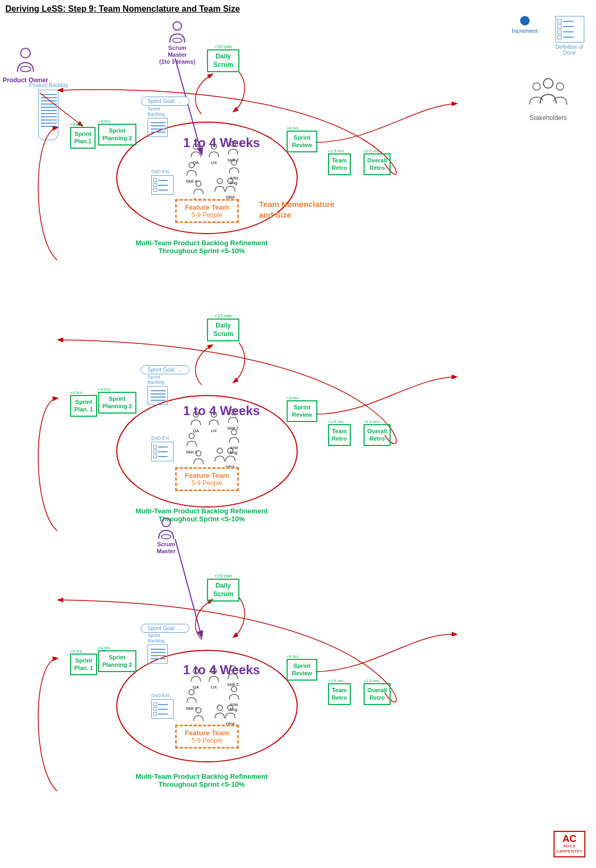  What do you see at coordinates (166, 536) in the screenshot?
I see `scrum-master-3: ScrumMaster` at bounding box center [166, 536].